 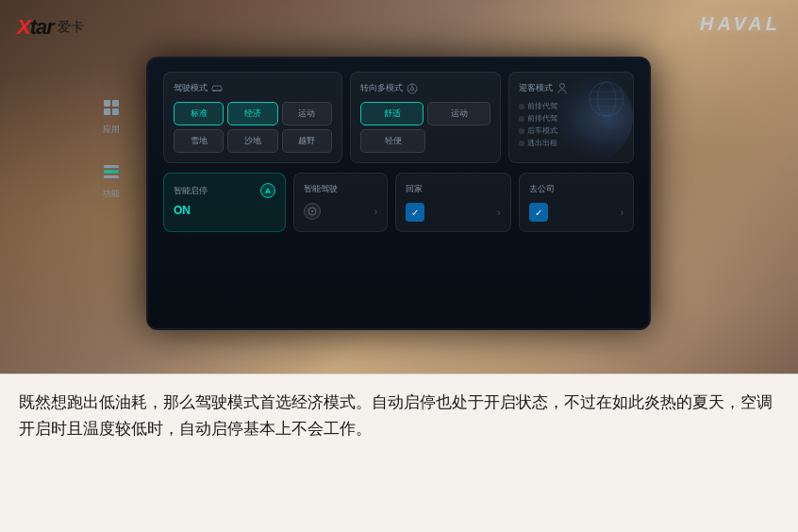 I want to click on drive-mode-offroad: 越野, so click(x=308, y=141).